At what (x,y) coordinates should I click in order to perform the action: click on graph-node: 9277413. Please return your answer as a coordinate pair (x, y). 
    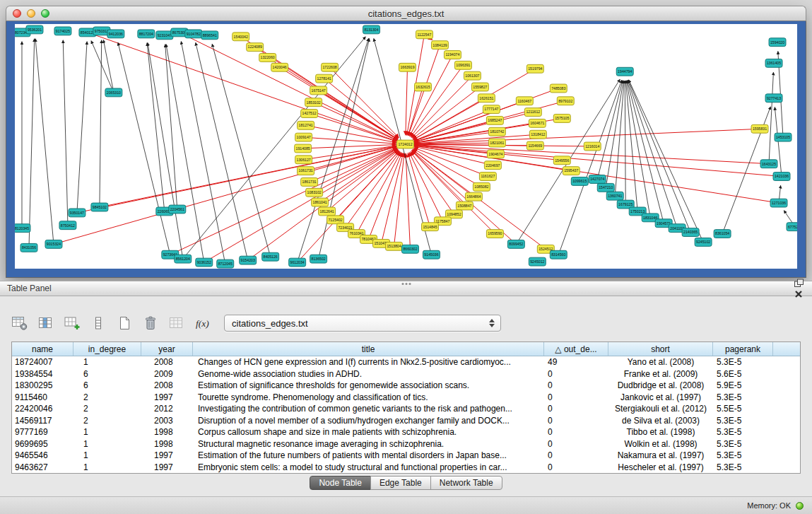
    Looking at the image, I should click on (774, 98).